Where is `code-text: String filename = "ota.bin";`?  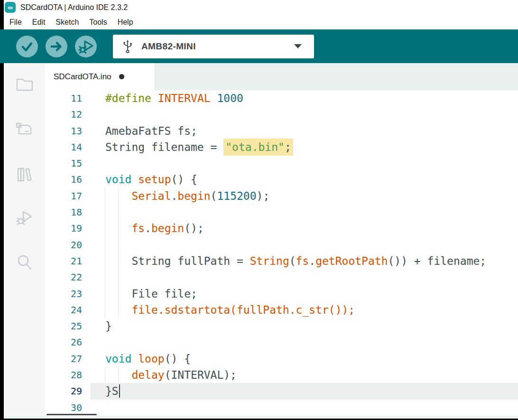
code-text: String filename = "ota.bin"; is located at coordinates (304, 147).